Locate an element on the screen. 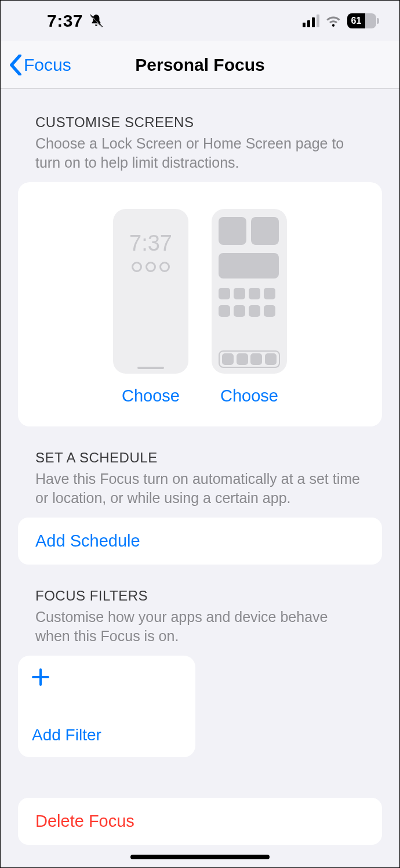  lock-screen-preview: 7:37 is located at coordinates (151, 291).